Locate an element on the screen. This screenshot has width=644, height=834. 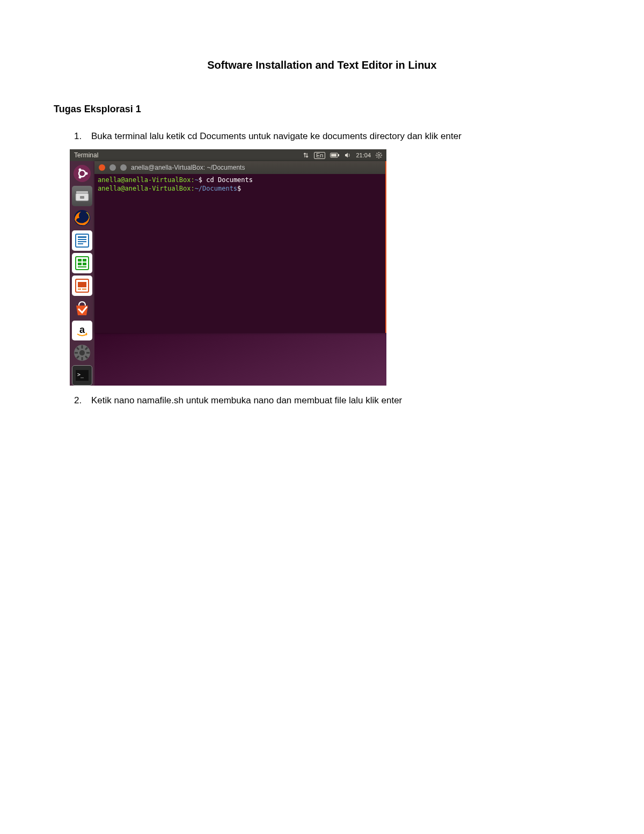
menu-bar: Terminal En 21:04 is located at coordinates (228, 155).